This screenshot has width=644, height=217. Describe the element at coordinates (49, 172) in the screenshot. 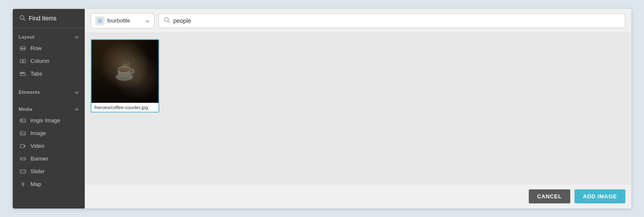

I see `sidebar-item-slider: Slider` at that location.